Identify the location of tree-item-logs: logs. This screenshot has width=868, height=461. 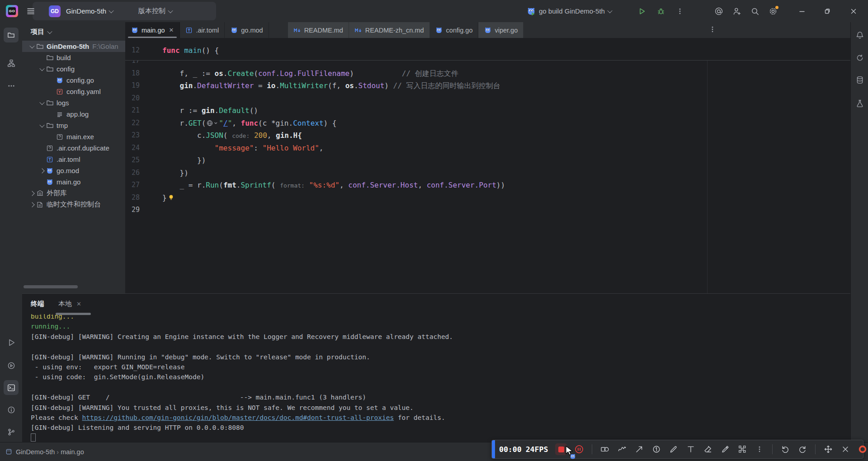
(74, 103).